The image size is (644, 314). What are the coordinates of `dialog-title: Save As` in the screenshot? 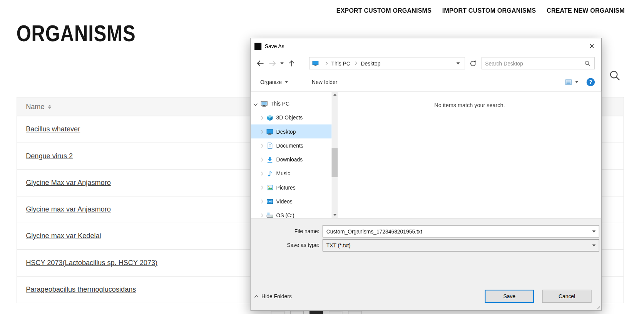 It's located at (275, 46).